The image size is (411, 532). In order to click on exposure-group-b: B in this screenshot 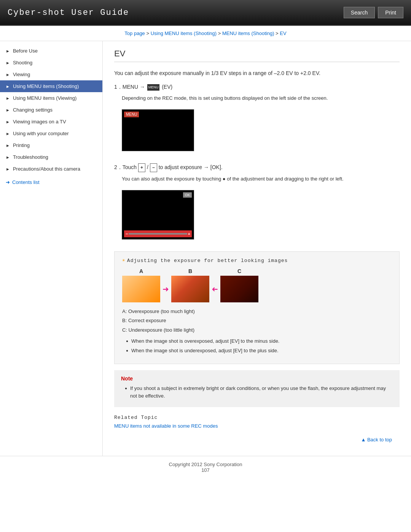, I will do `click(190, 285)`.